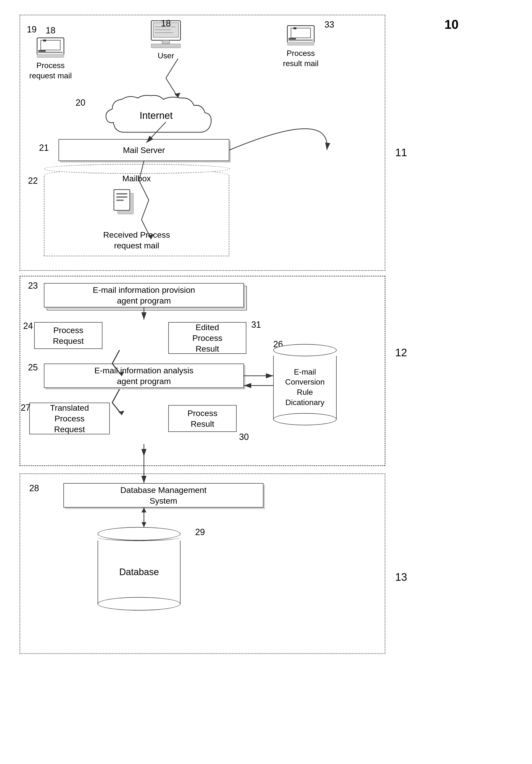  Describe the element at coordinates (244, 437) in the screenshot. I see `ref-30: 30` at that location.